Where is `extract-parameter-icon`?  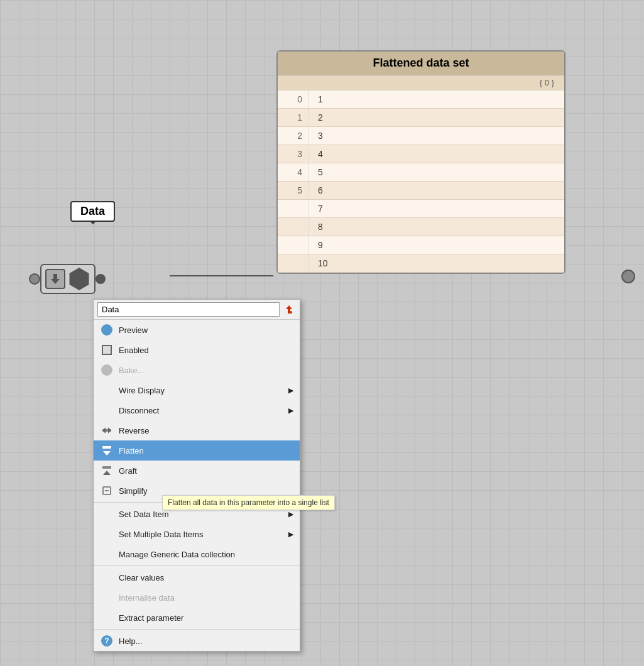
extract-parameter-icon is located at coordinates (107, 618).